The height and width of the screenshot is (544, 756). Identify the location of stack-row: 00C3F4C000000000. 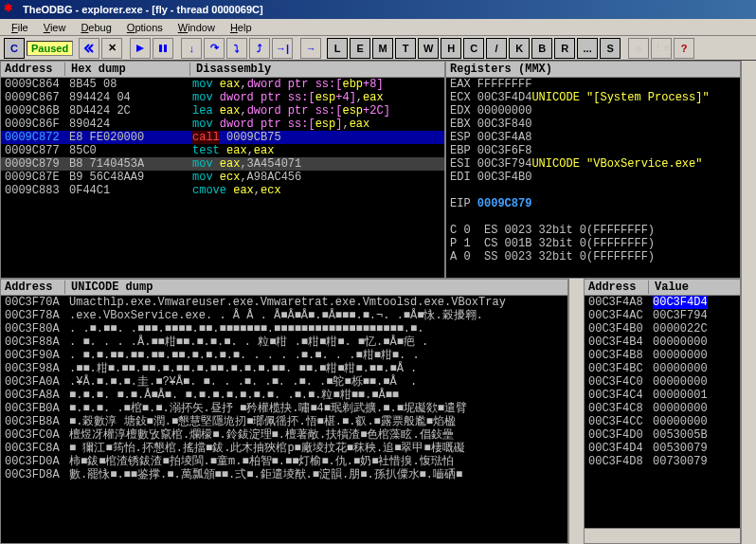
(662, 382).